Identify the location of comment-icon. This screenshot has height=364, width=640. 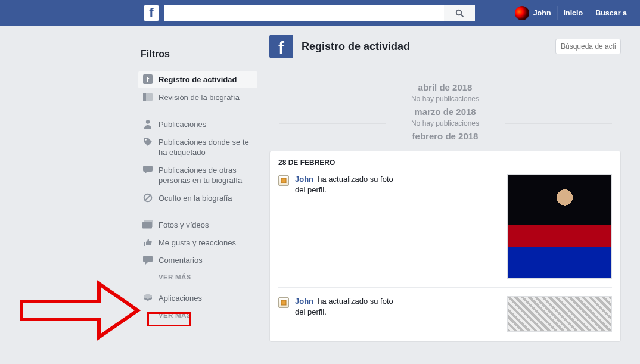
(148, 260).